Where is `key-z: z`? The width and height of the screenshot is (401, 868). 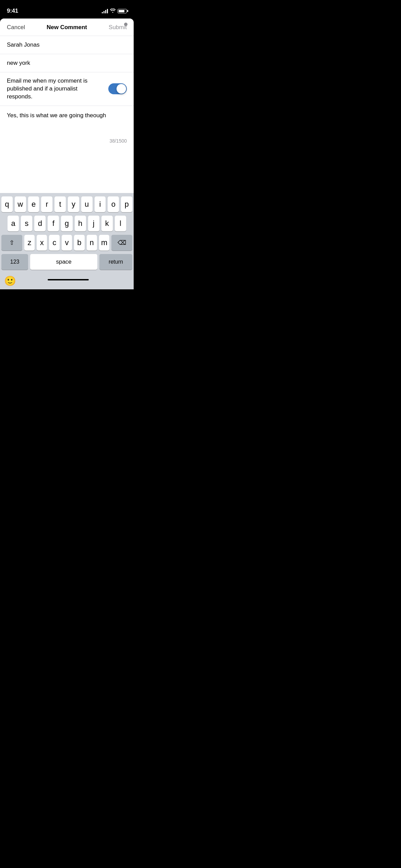 key-z: z is located at coordinates (29, 243).